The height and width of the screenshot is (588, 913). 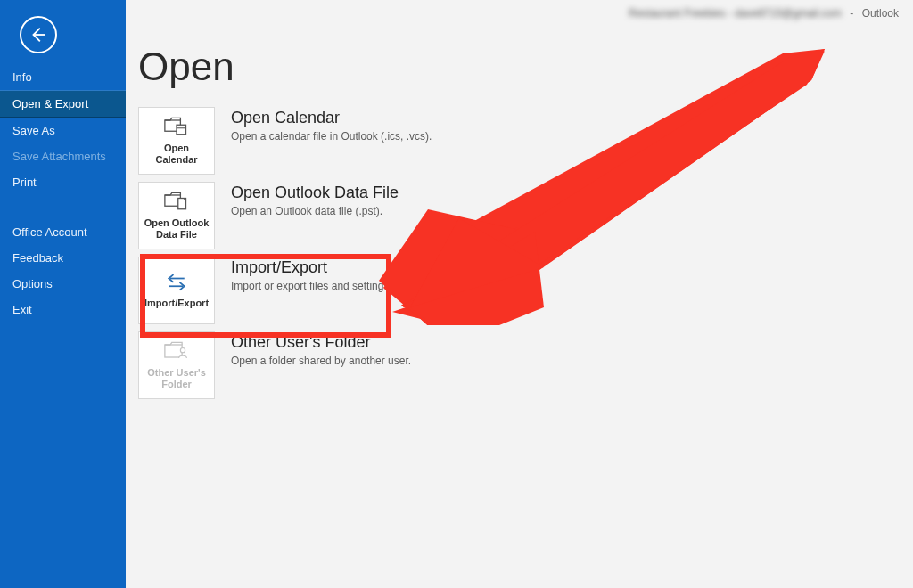 What do you see at coordinates (38, 35) in the screenshot?
I see `arrow-left-icon` at bounding box center [38, 35].